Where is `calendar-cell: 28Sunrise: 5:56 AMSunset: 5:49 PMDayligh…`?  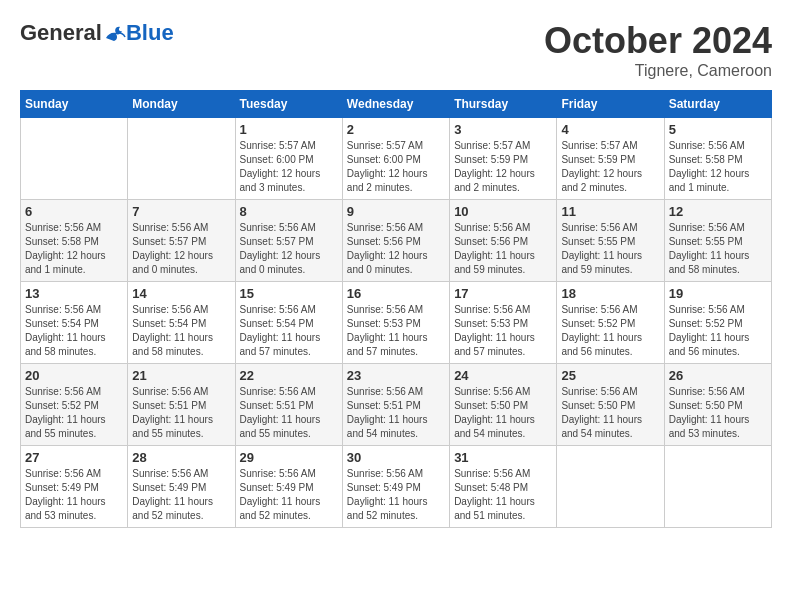 calendar-cell: 28Sunrise: 5:56 AMSunset: 5:49 PMDayligh… is located at coordinates (182, 487).